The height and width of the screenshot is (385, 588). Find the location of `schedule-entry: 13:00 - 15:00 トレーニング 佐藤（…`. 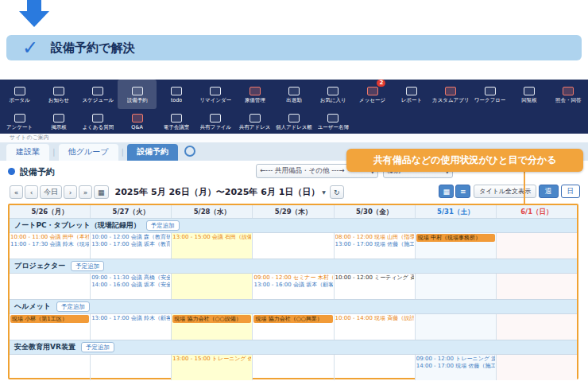

schedule-entry: 13:00 - 15:00 トレーニング 佐藤（… is located at coordinates (211, 360).